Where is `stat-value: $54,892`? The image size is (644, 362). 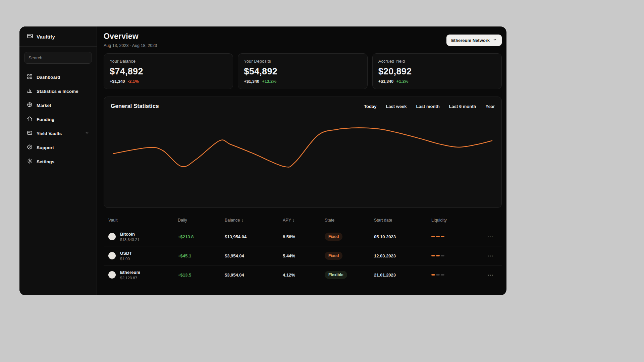
stat-value: $54,892 is located at coordinates (303, 72).